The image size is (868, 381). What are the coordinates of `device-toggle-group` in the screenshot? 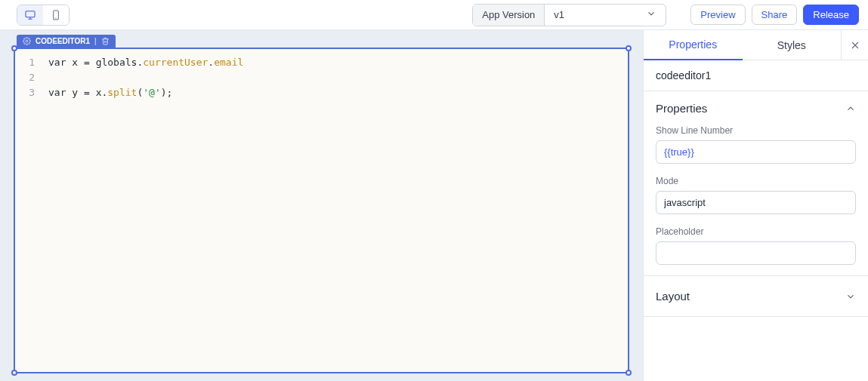 It's located at (43, 15).